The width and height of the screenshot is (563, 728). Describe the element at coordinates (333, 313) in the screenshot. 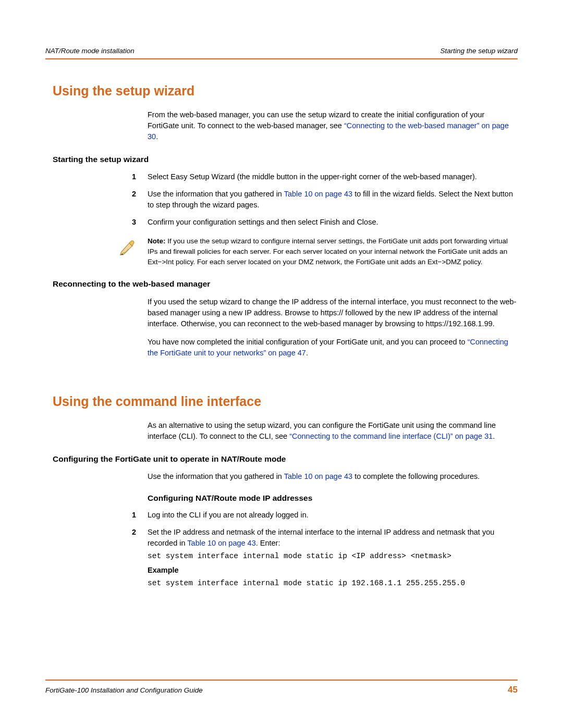

I see `paragraph: If you used the setup wizard to change t…` at that location.